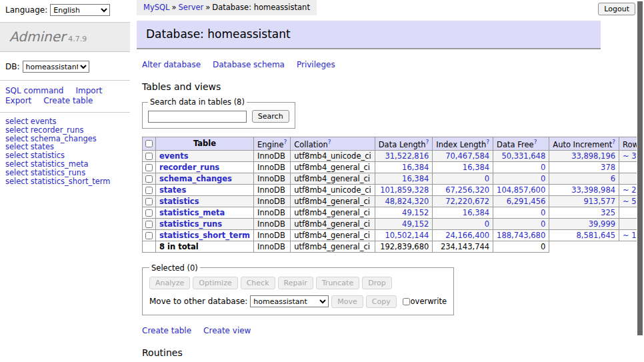 Image resolution: width=644 pixels, height=362 pixels. Describe the element at coordinates (192, 213) in the screenshot. I see `table-link-statistics-meta: statistics_meta` at that location.